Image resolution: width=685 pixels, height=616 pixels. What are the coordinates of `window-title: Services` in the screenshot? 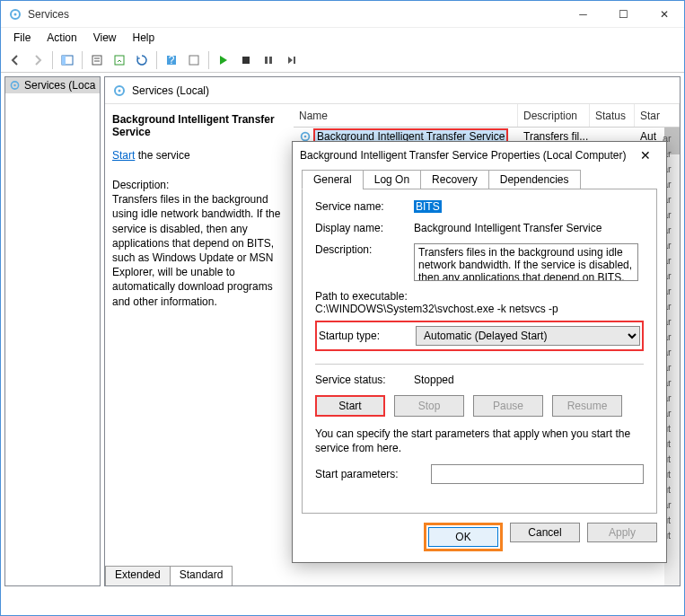 It's located at (295, 14).